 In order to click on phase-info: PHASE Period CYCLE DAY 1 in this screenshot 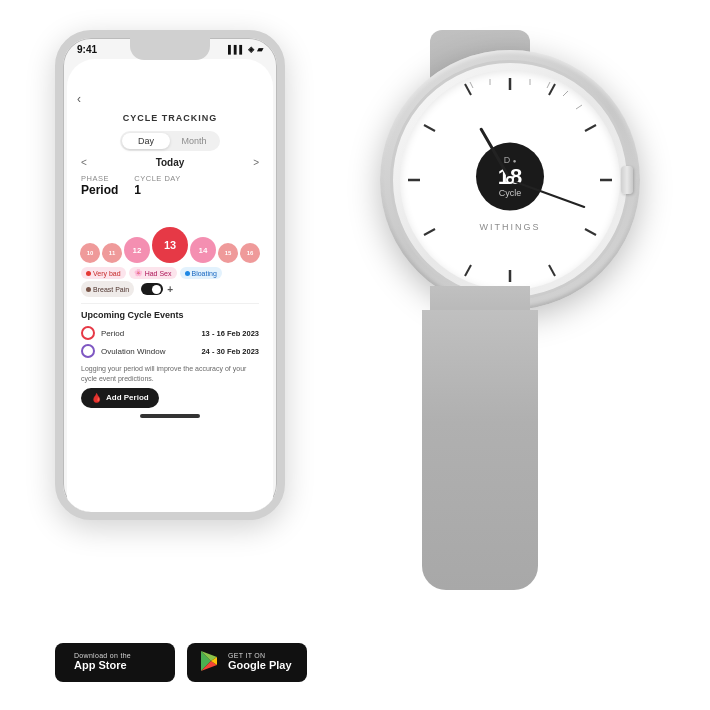, I will do `click(170, 186)`.